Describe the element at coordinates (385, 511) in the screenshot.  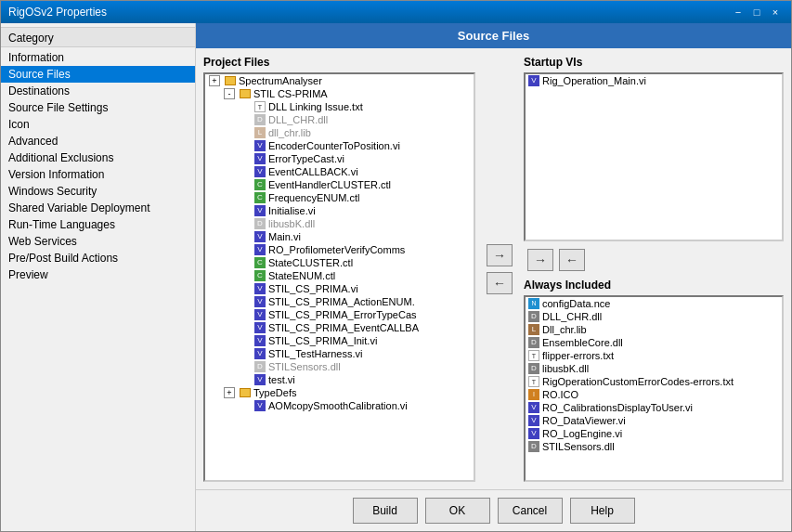
I see `build-button: Build` at that location.